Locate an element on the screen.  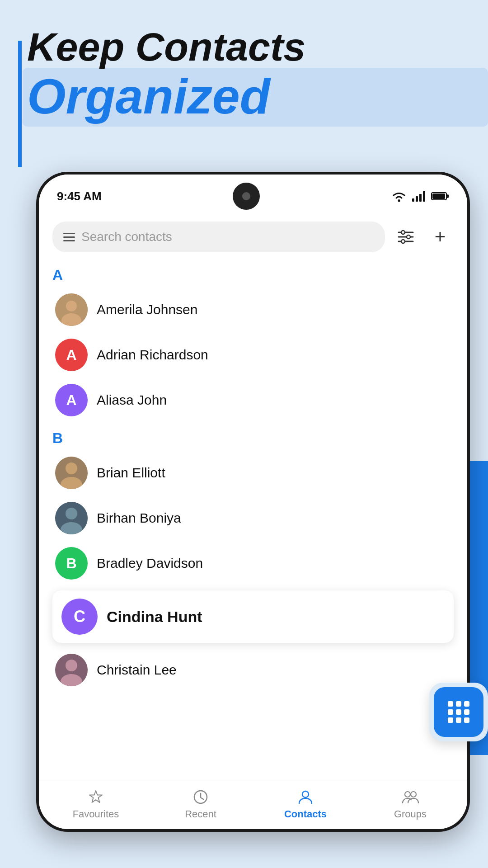
fab-dialpad-button is located at coordinates (459, 712).